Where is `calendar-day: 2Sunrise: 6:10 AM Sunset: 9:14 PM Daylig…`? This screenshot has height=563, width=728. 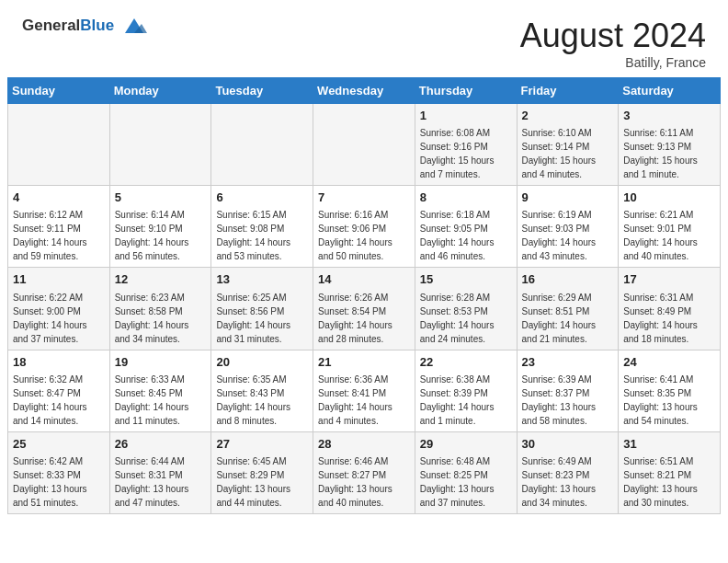 calendar-day: 2Sunrise: 6:10 AM Sunset: 9:14 PM Daylig… is located at coordinates (568, 145).